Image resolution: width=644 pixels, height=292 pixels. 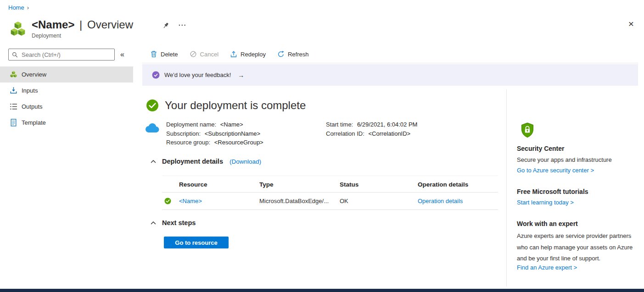 I want to click on expert-description: Azure experts are service provider partn…, so click(x=580, y=248).